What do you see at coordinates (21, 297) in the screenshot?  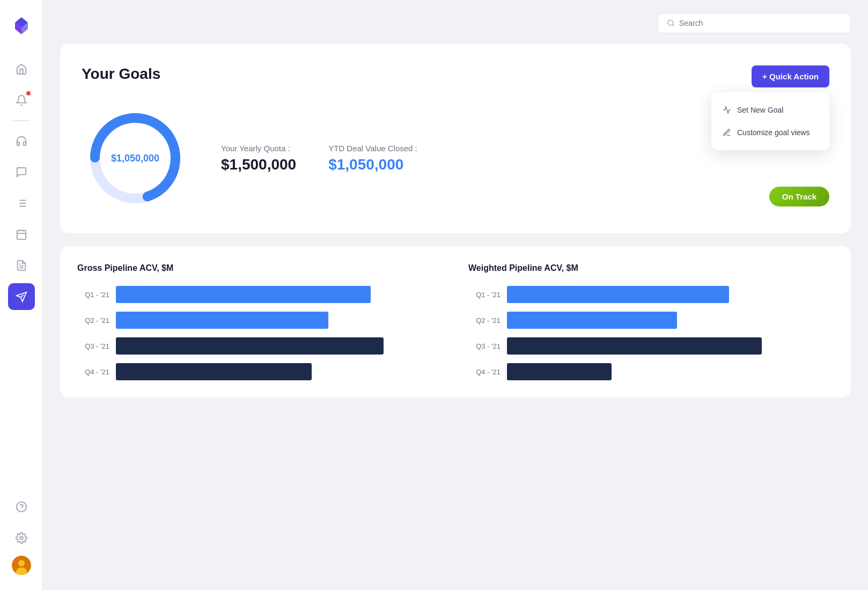 I see `sidebar-item-goals` at bounding box center [21, 297].